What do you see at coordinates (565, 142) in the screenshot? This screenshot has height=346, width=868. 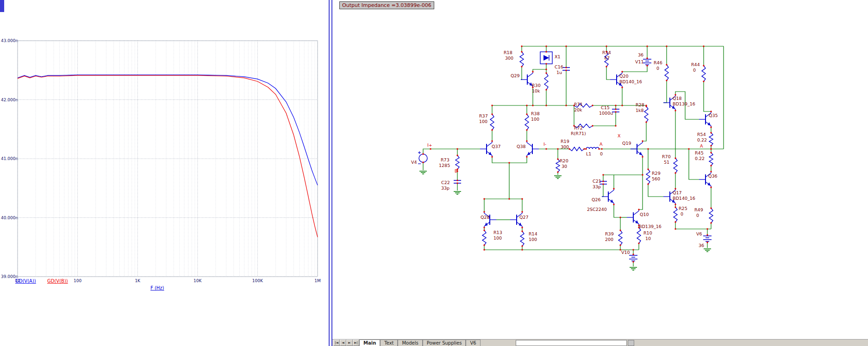 I see `schematic-label: R19` at bounding box center [565, 142].